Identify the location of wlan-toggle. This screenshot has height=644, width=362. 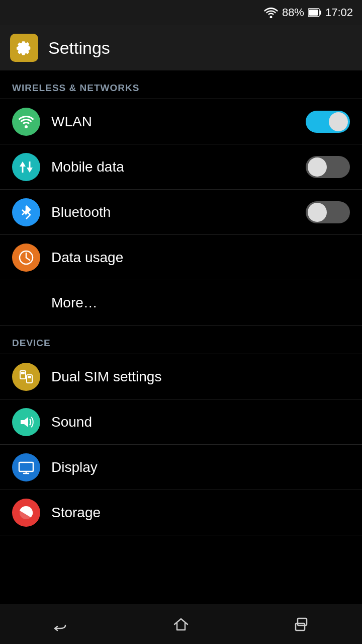
(328, 122).